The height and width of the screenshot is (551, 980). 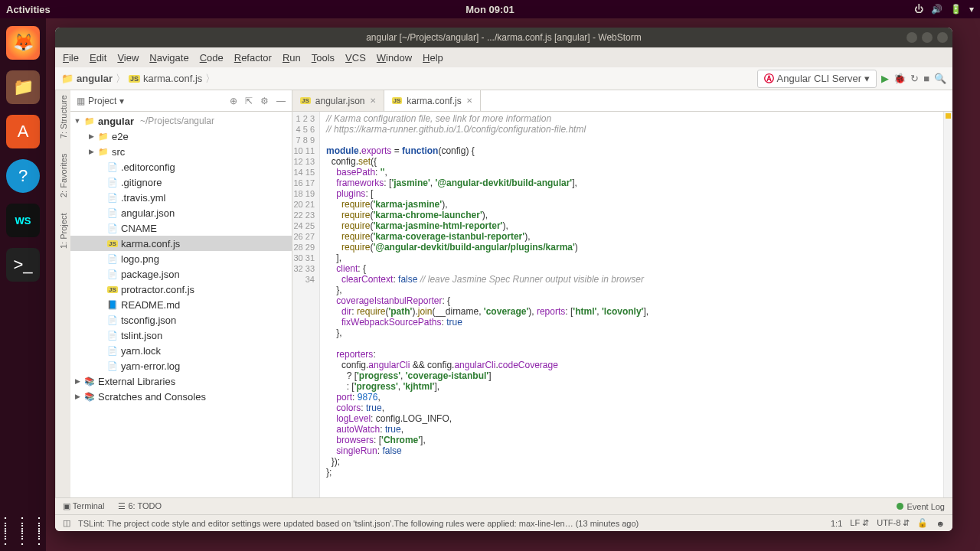 I want to click on tree-node: ▶📁src, so click(x=181, y=152).